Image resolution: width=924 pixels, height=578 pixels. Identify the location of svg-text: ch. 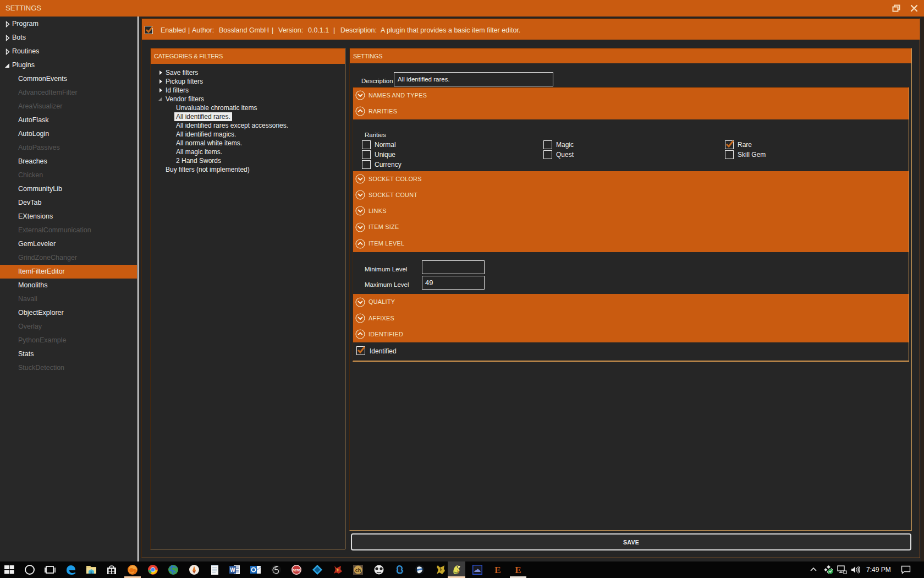
(359, 570).